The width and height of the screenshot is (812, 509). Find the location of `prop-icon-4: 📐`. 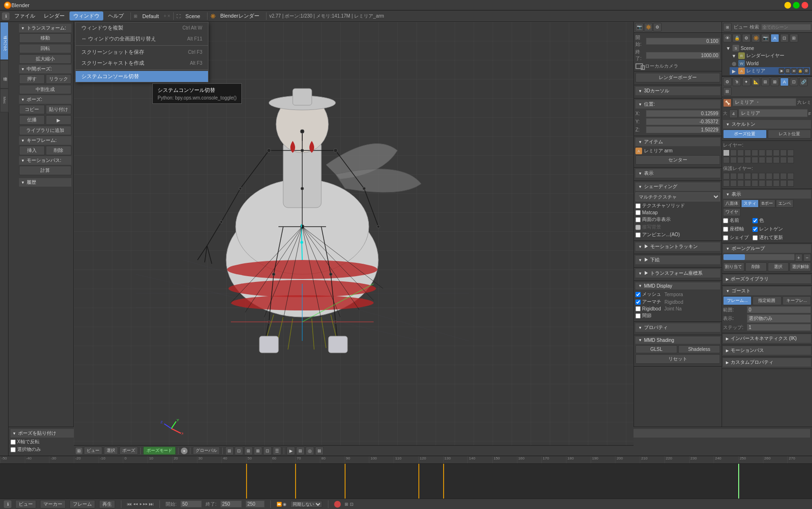

prop-icon-4: 📐 is located at coordinates (756, 82).